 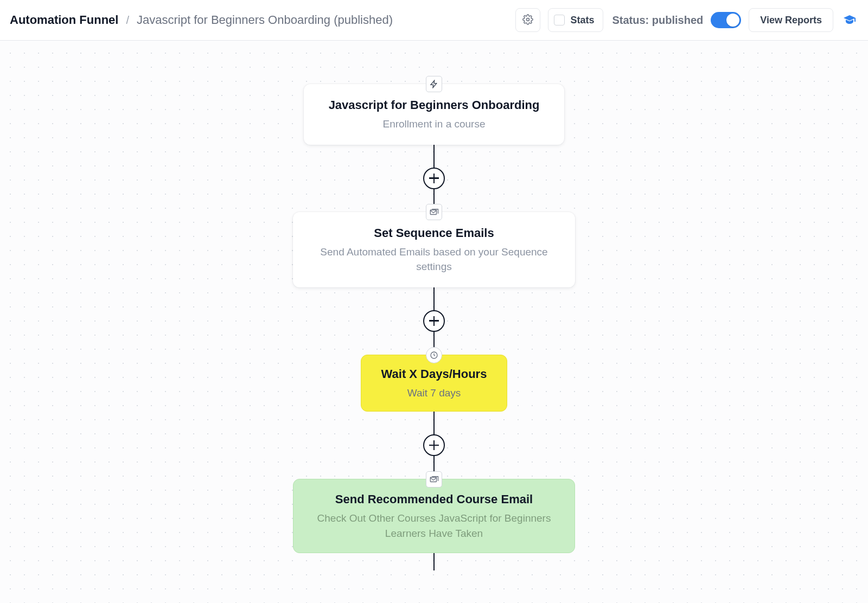 I want to click on lightning-icon, so click(x=434, y=84).